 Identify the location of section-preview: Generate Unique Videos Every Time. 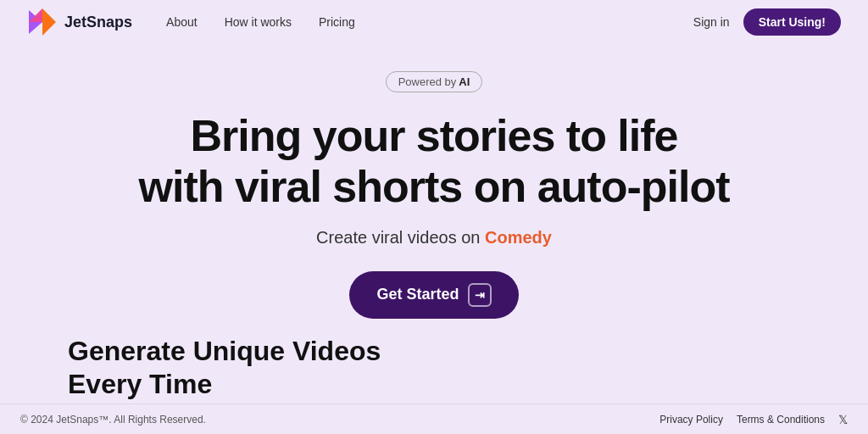
(224, 368).